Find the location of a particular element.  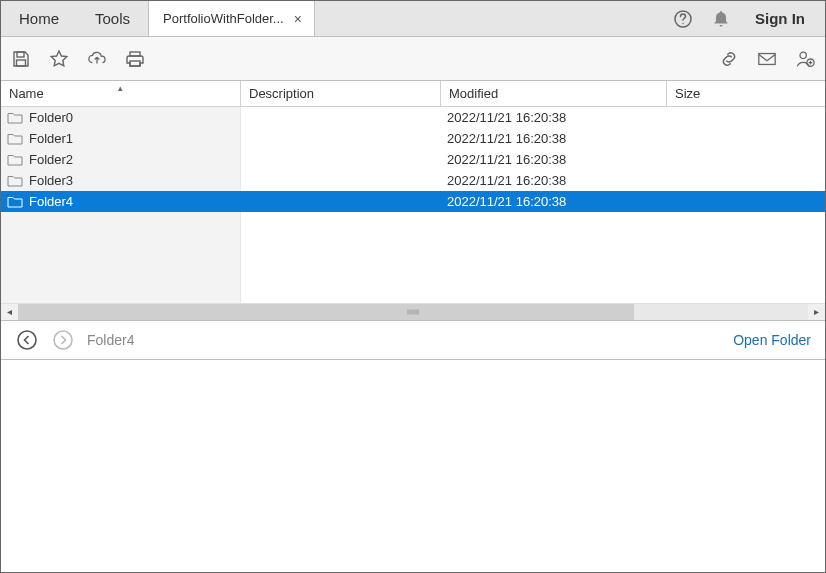

scroll-right-icon: ▸ is located at coordinates (816, 312).